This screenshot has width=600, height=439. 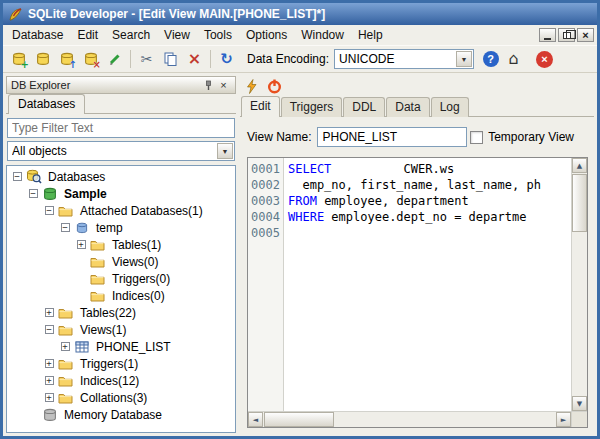 What do you see at coordinates (430, 201) in the screenshot?
I see `code-line: FROM employee, department` at bounding box center [430, 201].